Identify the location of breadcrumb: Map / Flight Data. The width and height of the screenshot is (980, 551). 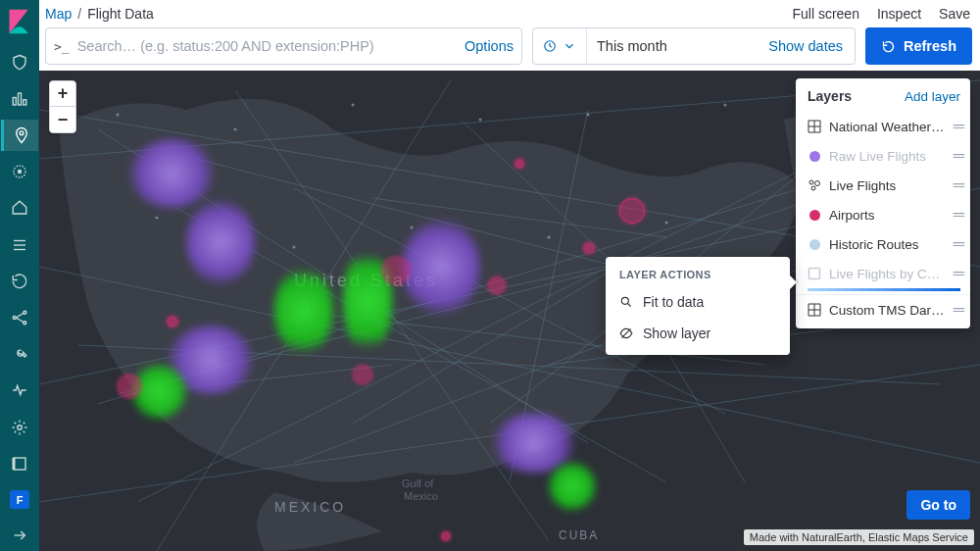
(100, 14).